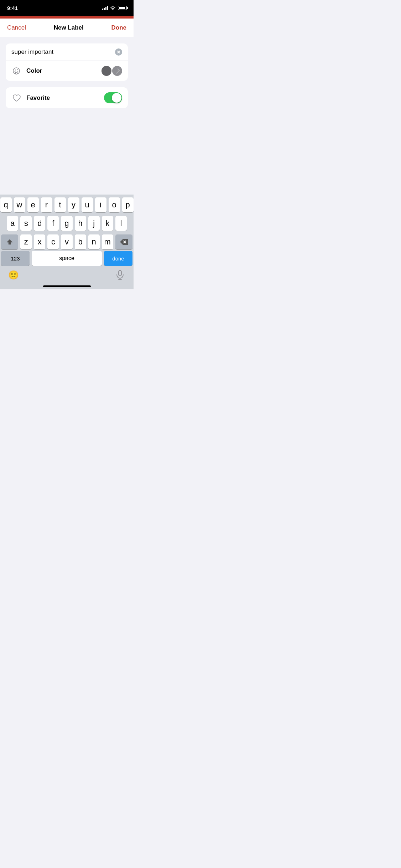 This screenshot has width=401, height=868. What do you see at coordinates (67, 242) in the screenshot?
I see `keyboard-row-3: z x c v b n m` at bounding box center [67, 242].